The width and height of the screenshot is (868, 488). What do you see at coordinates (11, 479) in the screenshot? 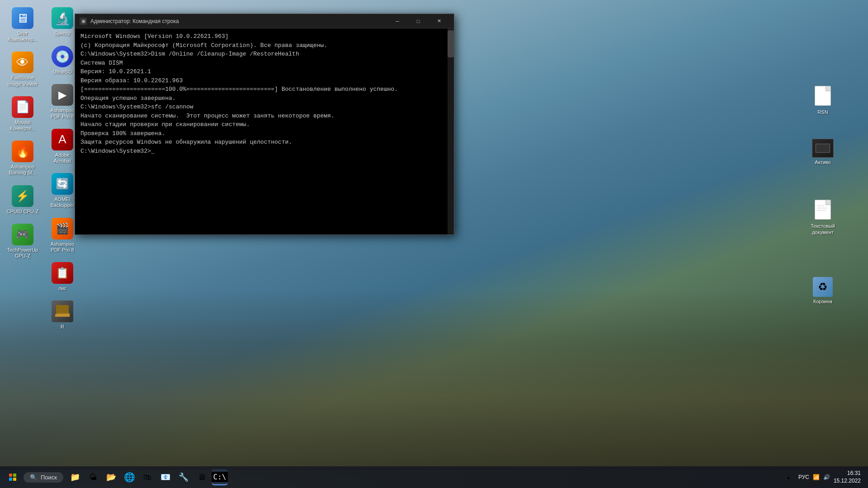
I see `win-logo-blue` at bounding box center [11, 479].